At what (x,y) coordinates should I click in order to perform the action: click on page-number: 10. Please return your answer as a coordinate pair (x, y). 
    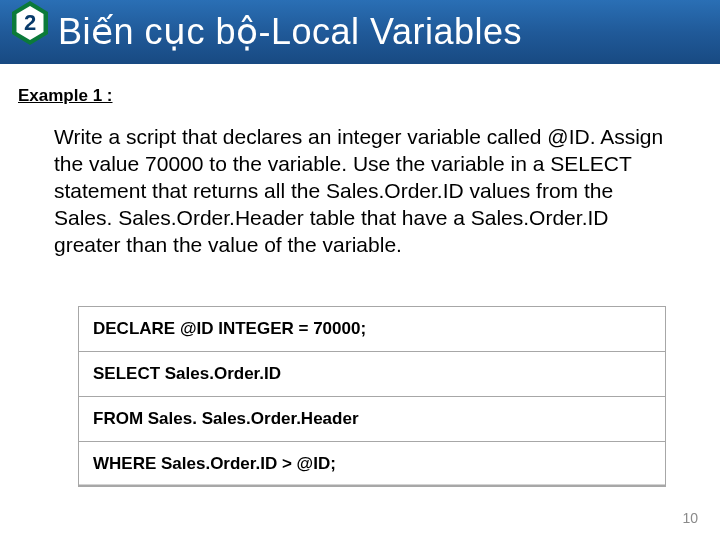
    Looking at the image, I should click on (690, 518).